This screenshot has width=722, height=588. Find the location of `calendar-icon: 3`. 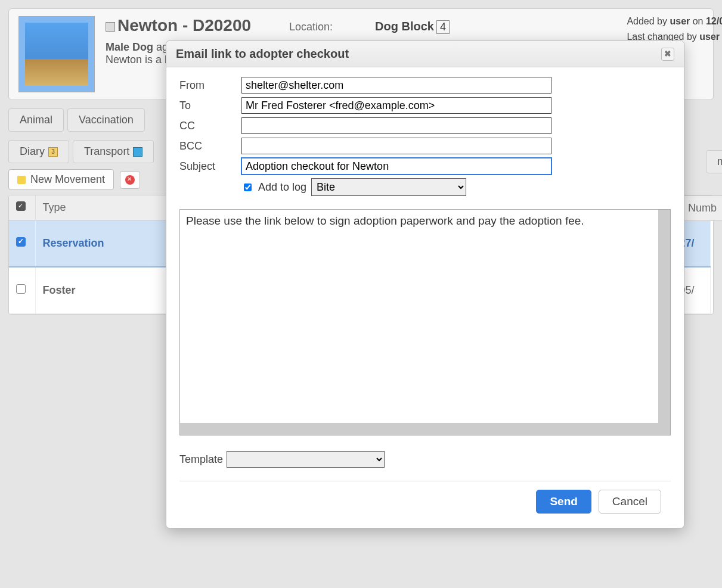

calendar-icon: 3 is located at coordinates (53, 152).